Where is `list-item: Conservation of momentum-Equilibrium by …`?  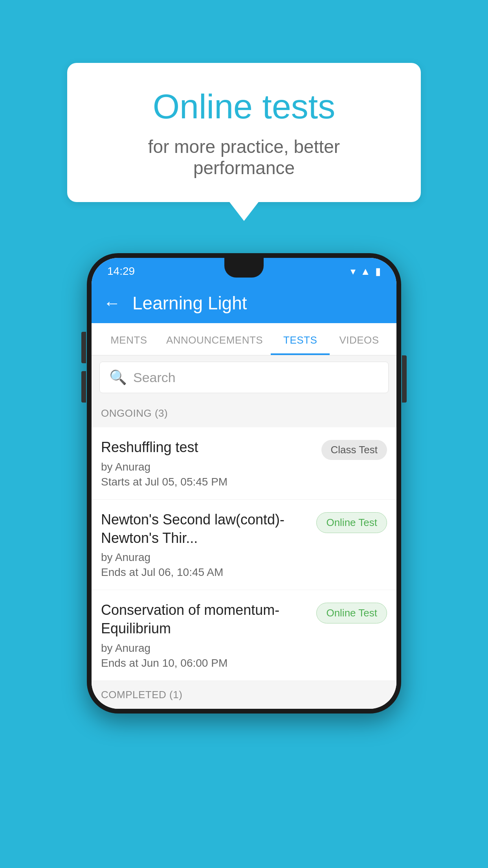
list-item: Conservation of momentum-Equilibrium by … is located at coordinates (244, 635).